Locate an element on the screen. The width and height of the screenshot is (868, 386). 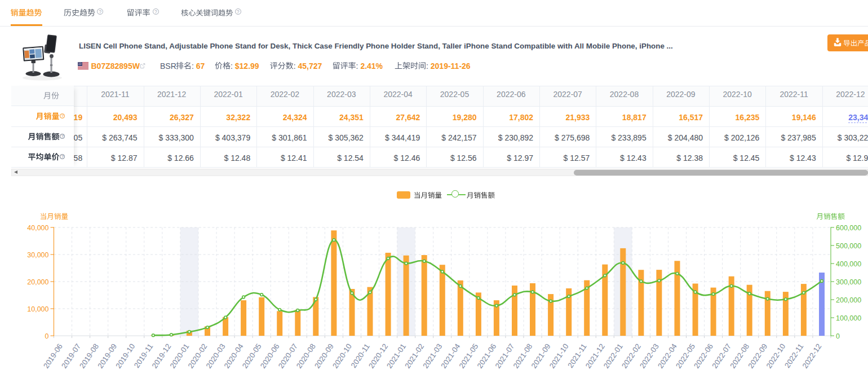
svg-text: 300,000 is located at coordinates (849, 282).